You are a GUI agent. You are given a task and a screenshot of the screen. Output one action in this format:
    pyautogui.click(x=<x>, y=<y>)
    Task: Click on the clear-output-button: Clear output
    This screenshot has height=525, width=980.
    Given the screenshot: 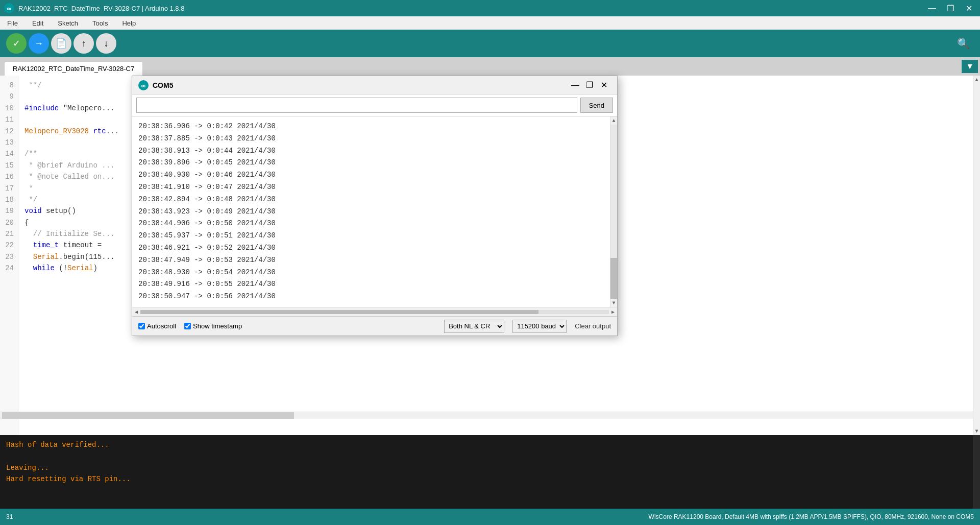 What is the action you would take?
    pyautogui.click(x=593, y=326)
    